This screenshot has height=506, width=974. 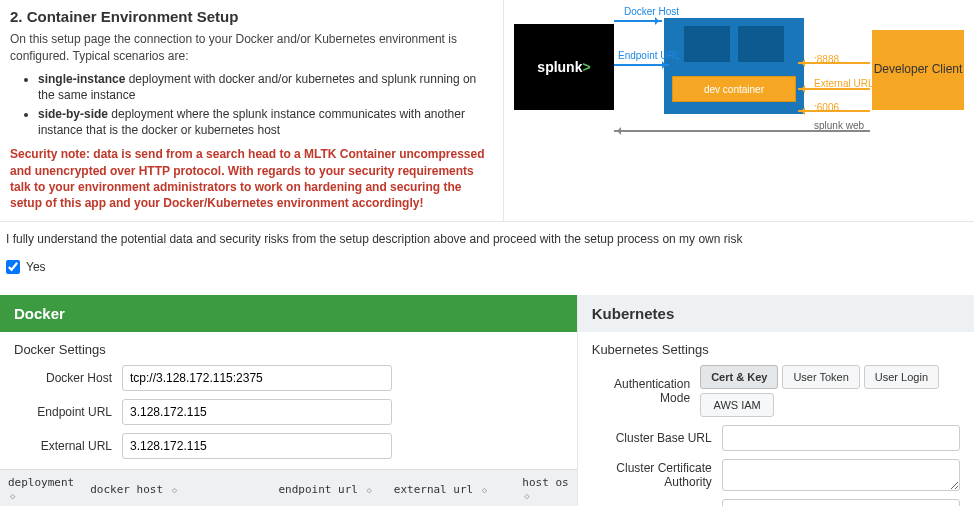 What do you see at coordinates (739, 71) in the screenshot?
I see `architecture-diagram: splunk> dev container Developer Client D…` at bounding box center [739, 71].